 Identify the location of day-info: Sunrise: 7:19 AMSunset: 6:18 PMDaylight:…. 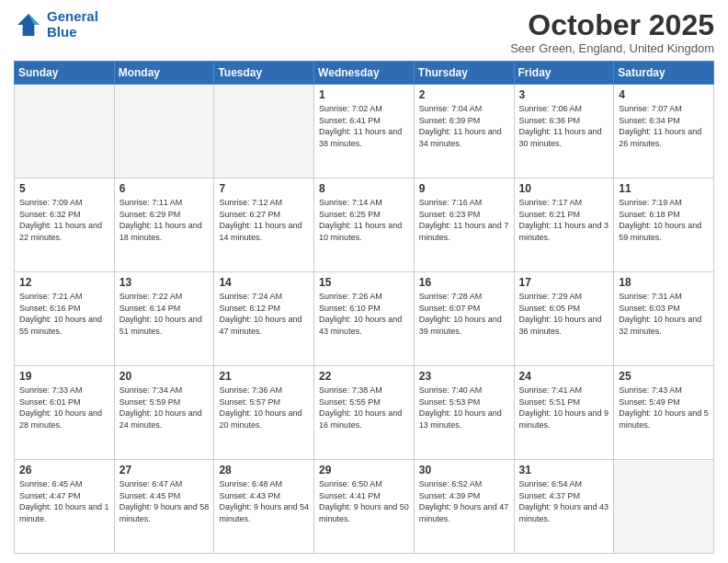
(664, 220).